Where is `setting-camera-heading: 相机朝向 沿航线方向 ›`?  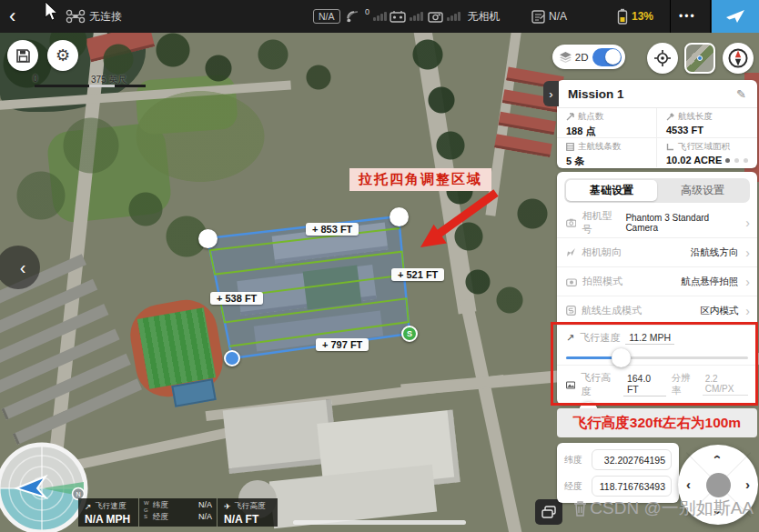
setting-camera-heading: 相机朝向 沿航线方向 › is located at coordinates (657, 252).